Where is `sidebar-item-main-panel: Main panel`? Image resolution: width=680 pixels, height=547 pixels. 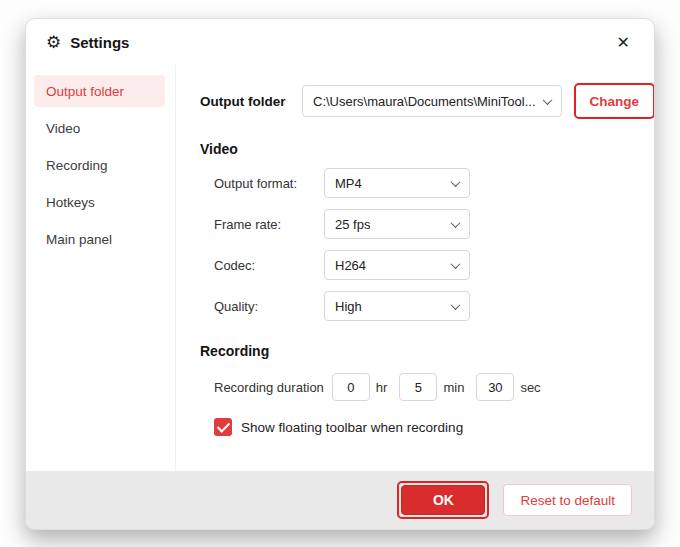 sidebar-item-main-panel: Main panel is located at coordinates (100, 239).